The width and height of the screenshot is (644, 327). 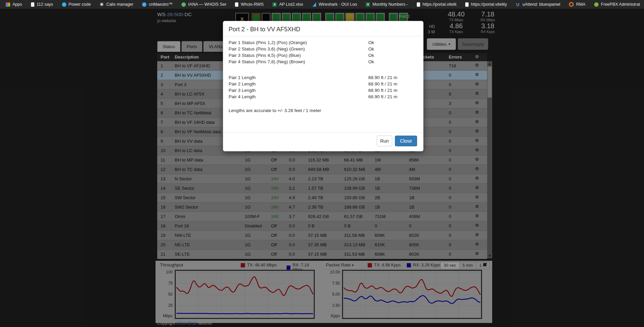 What do you see at coordinates (116, 4) in the screenshot?
I see `bookmark-item: ✳Calix manager` at bounding box center [116, 4].